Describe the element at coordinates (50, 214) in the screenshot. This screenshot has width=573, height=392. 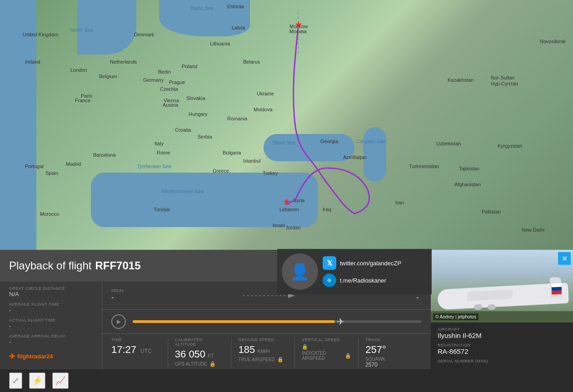
I see `map-label: Morocco` at that location.